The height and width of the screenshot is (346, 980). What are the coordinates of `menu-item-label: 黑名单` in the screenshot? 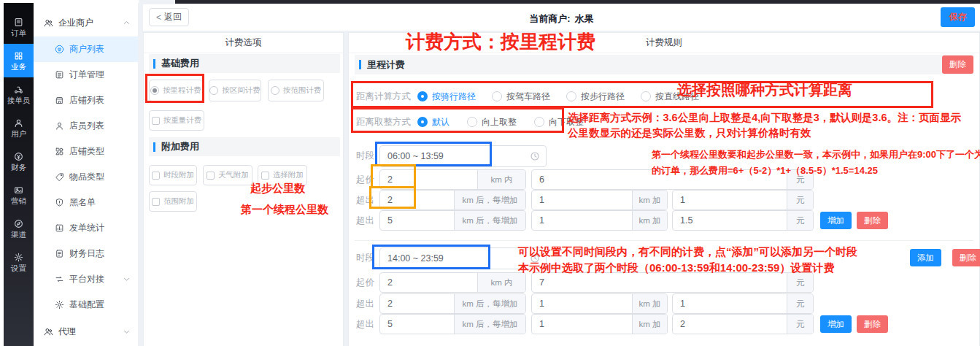 It's located at (82, 203).